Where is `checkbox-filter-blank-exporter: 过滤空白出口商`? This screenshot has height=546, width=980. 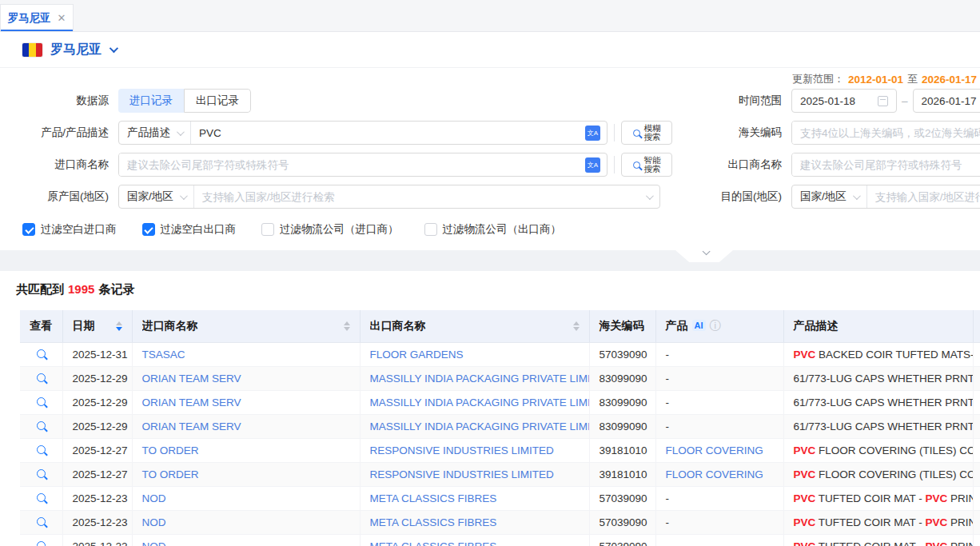 checkbox-filter-blank-exporter: 过滤空白出口商 is located at coordinates (189, 229).